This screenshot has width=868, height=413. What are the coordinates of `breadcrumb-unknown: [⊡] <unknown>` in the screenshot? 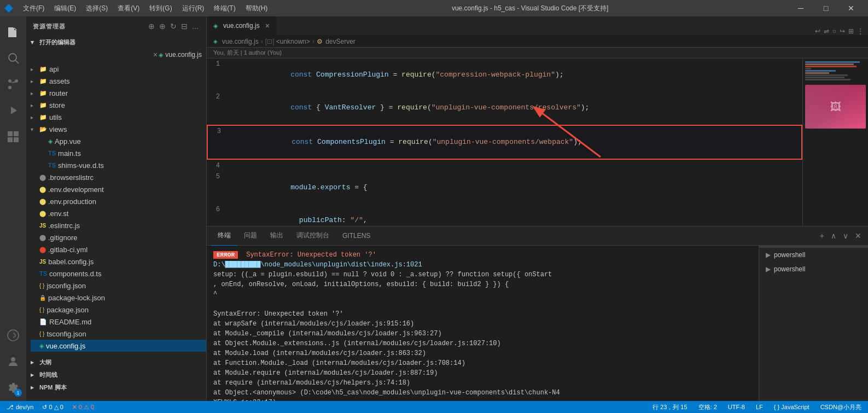 It's located at (288, 42).